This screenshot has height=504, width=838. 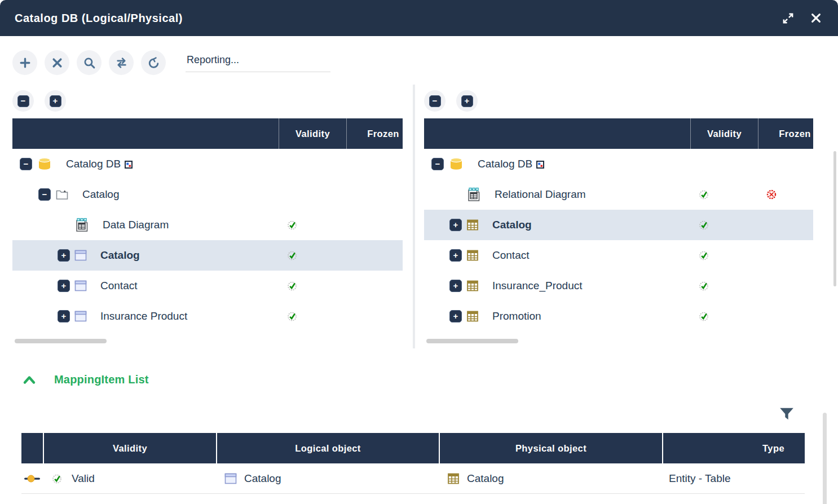 I want to click on tree-row-insurance-product-entity: Insurance Product, so click(x=208, y=316).